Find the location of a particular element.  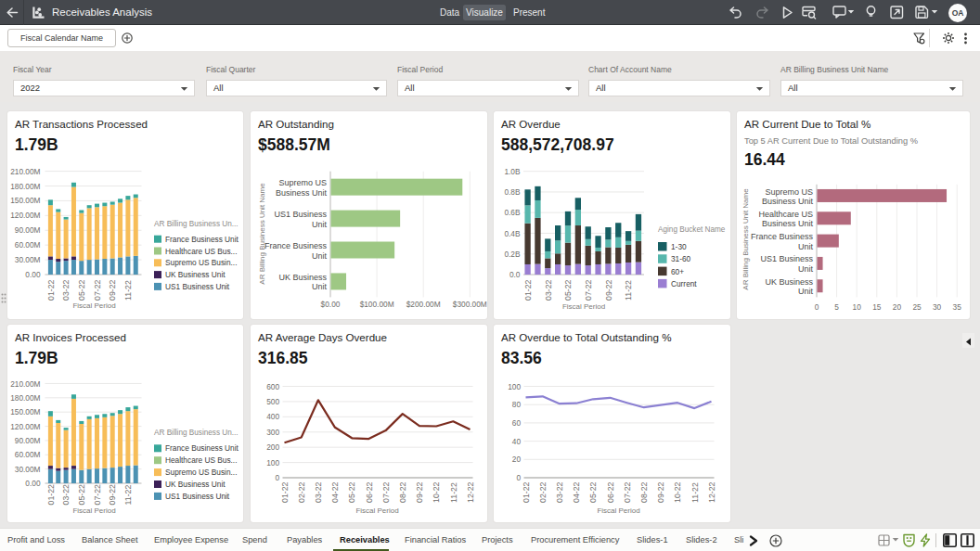

svg-text: 10 is located at coordinates (858, 307).